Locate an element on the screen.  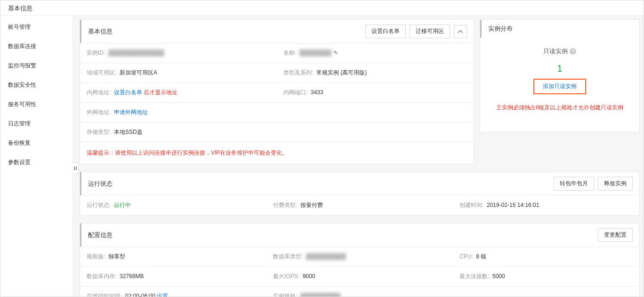
type-series-label: 类型及系列: is located at coordinates (298, 73).